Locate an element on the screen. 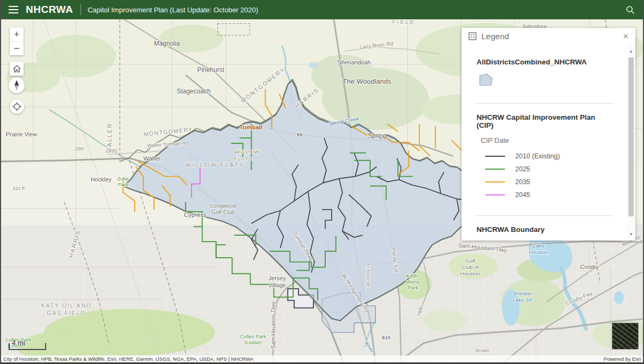 This screenshot has width=644, height=364. map-label: 2920 is located at coordinates (112, 150).